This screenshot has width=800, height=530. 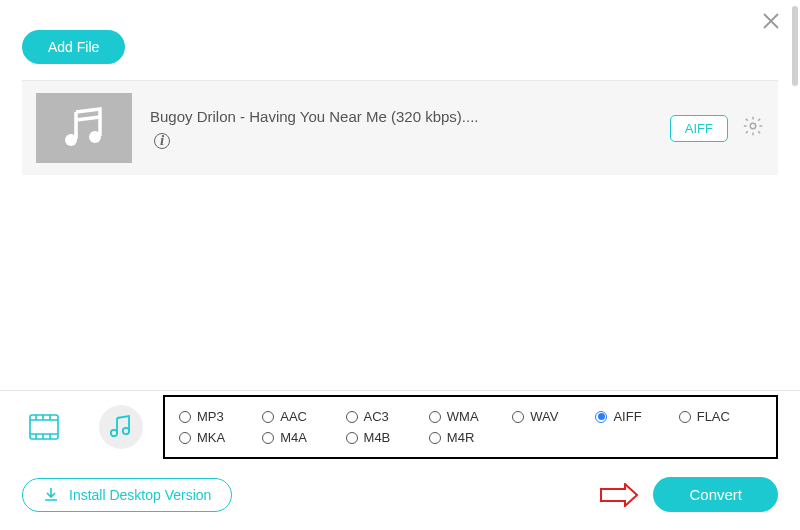 I want to click on format-grid: MP3AACAC3WMAWAVAIFFFLACMKAM4AM4BM4R, so click(x=470, y=427).